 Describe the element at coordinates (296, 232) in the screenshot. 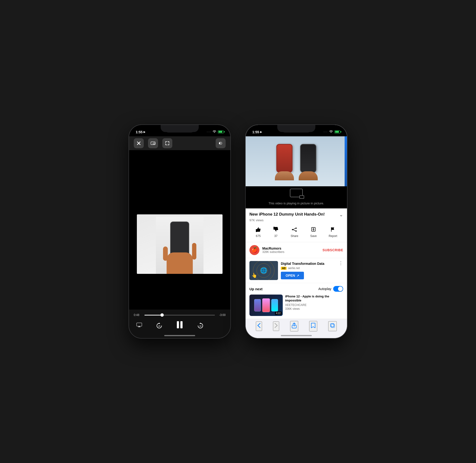

I see `right-screen: 1:55 ▶ ····` at that location.